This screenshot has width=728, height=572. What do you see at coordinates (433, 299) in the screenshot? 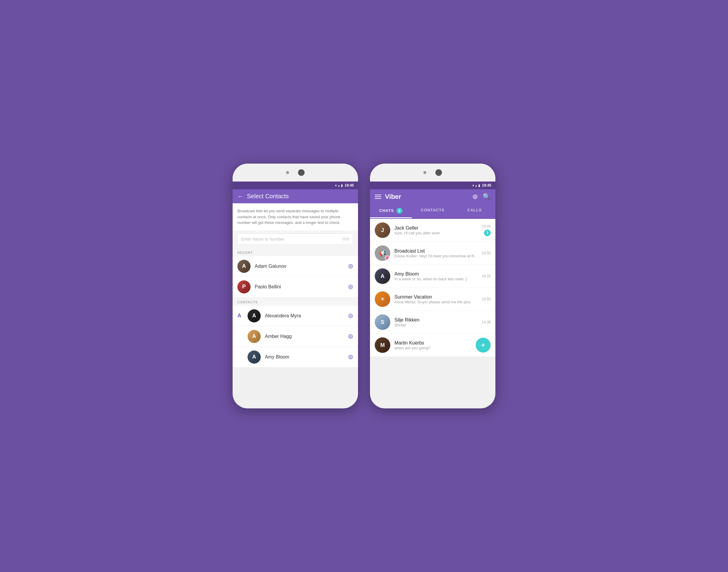
I see `chat-item: ☀ Summer Vacation Anna Meraz: Guys! plea…` at bounding box center [433, 299].